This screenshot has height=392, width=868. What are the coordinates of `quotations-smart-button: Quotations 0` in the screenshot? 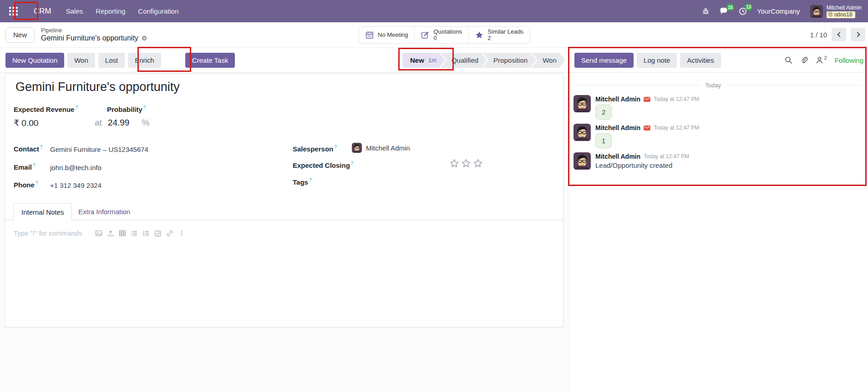 It's located at (442, 35).